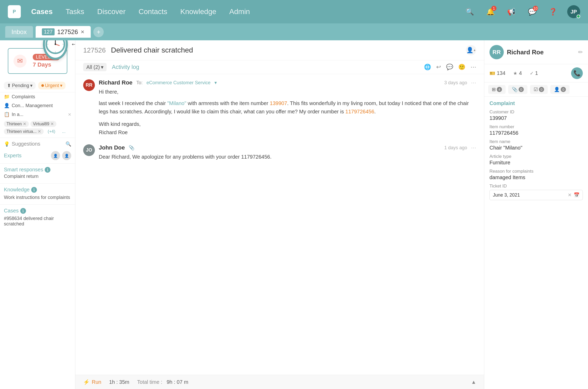 The image size is (588, 389). I want to click on call-button: 📞, so click(577, 73).